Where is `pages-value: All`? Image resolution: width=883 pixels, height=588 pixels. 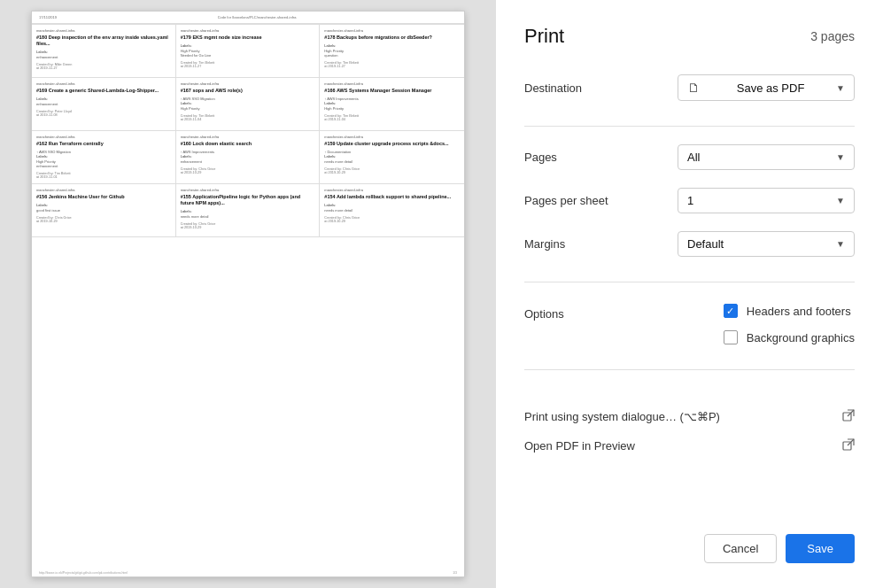
pages-value: All is located at coordinates (693, 158).